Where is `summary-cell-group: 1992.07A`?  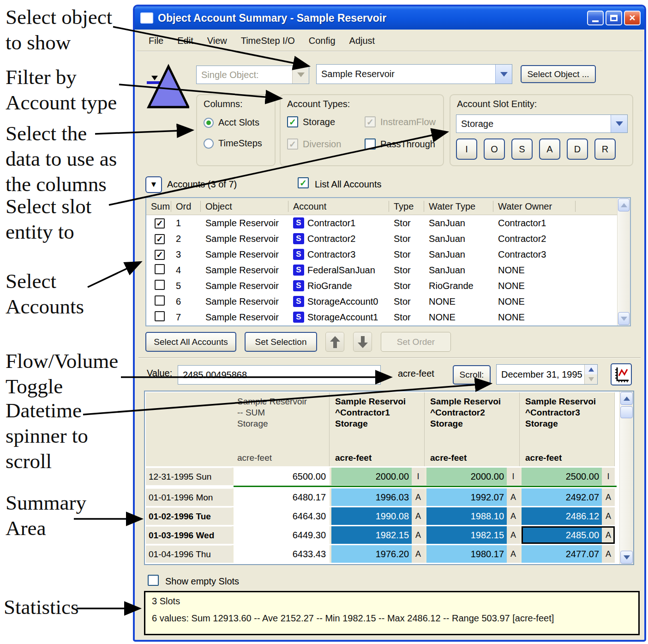 summary-cell-group: 1992.07A is located at coordinates (473, 497).